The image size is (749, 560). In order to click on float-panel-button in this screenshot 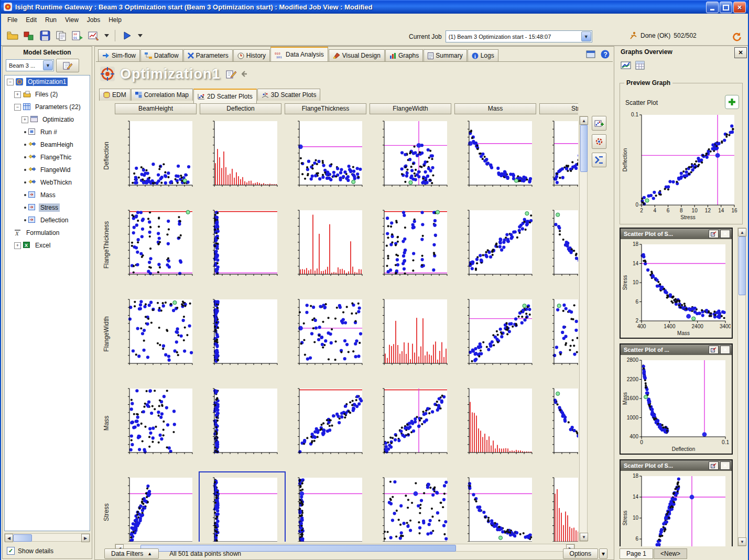, I will do `click(591, 54)`.